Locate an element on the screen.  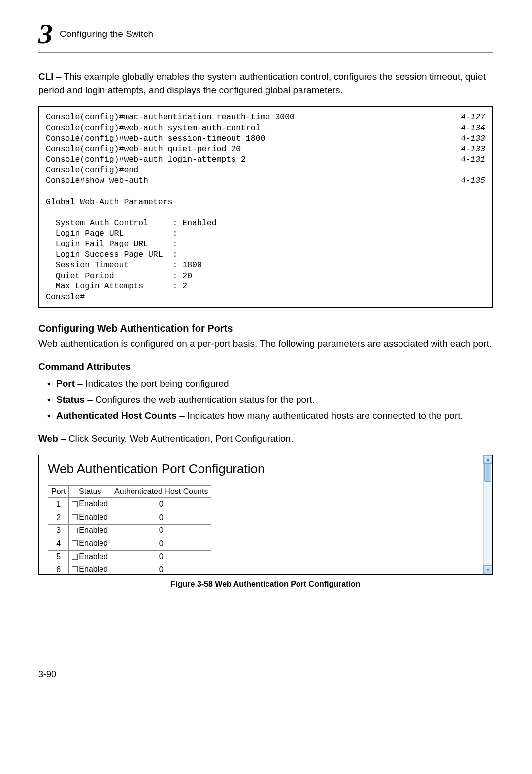
scroll-thumb is located at coordinates (488, 473).